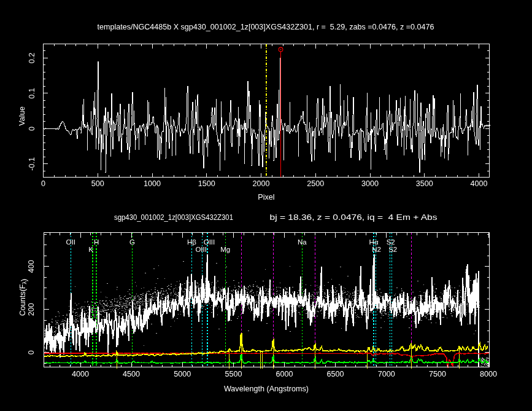 The width and height of the screenshot is (532, 411). What do you see at coordinates (98, 184) in the screenshot?
I see `svg-text: 500` at bounding box center [98, 184].